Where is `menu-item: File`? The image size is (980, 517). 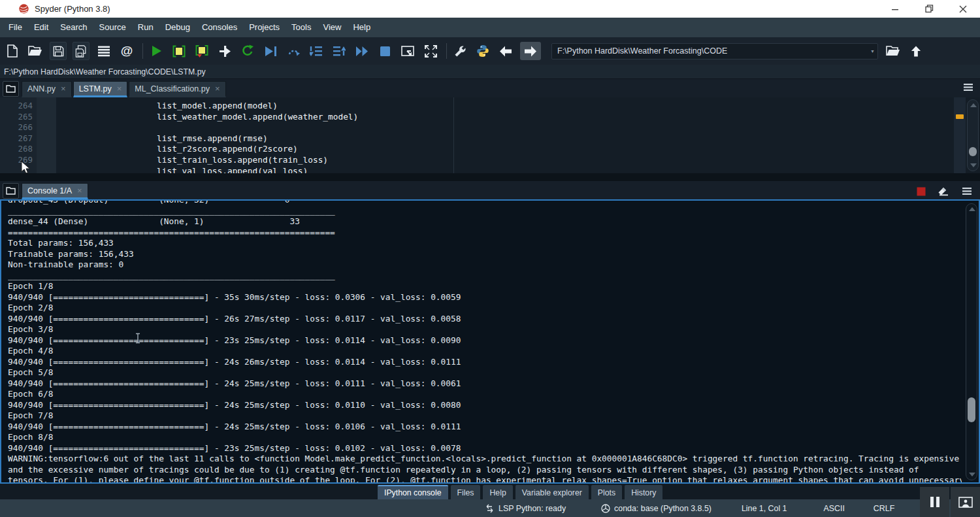
menu-item: File is located at coordinates (16, 27).